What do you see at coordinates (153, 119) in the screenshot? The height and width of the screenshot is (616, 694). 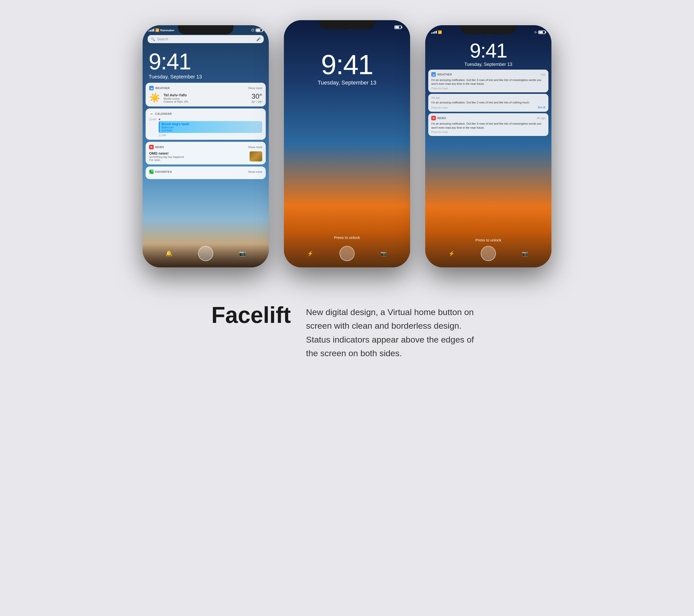 I see `calendar-time1: 10 AM` at bounding box center [153, 119].